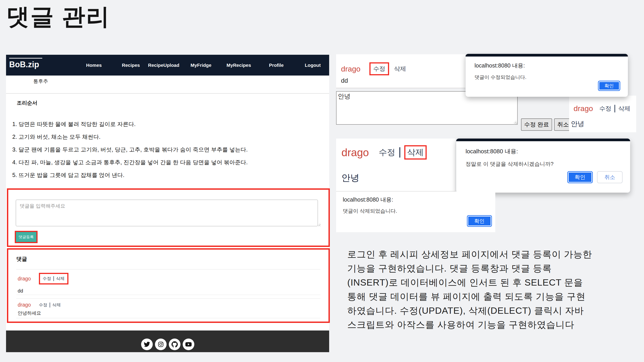 Image resolution: width=644 pixels, height=362 pixels. What do you see at coordinates (147, 344) in the screenshot?
I see `twitter-icon` at bounding box center [147, 344].